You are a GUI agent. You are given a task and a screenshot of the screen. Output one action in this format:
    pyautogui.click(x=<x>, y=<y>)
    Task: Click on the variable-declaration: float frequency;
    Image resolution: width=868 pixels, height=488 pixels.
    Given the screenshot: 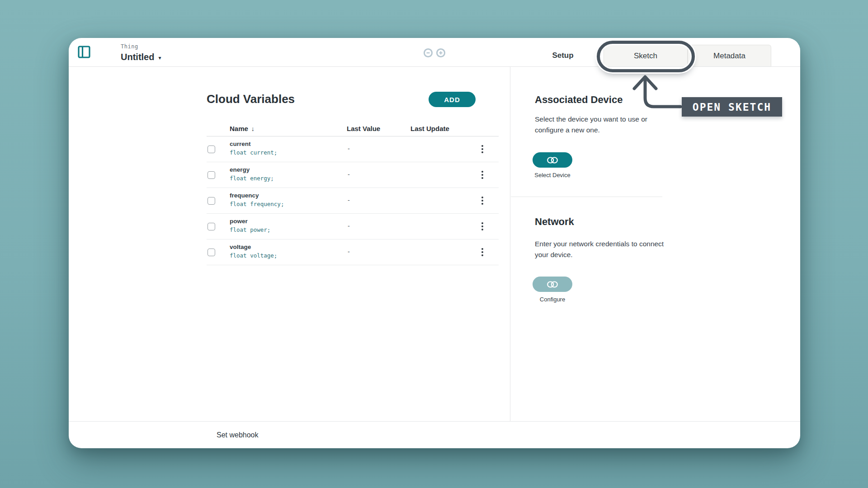 What is the action you would take?
    pyautogui.click(x=257, y=204)
    